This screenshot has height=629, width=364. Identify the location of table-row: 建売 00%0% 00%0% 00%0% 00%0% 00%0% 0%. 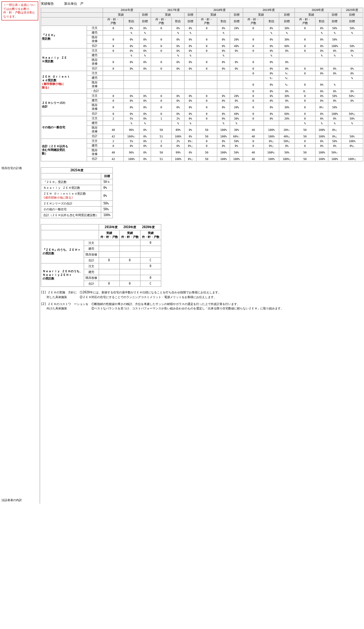
(202, 101).